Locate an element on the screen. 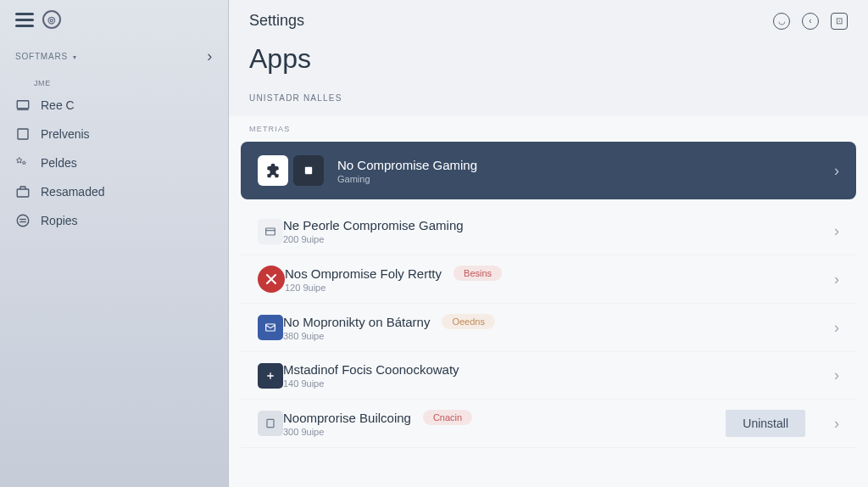 The image size is (868, 487). sidebar-section-header: SOFTMARS ▾ › is located at coordinates (114, 56).